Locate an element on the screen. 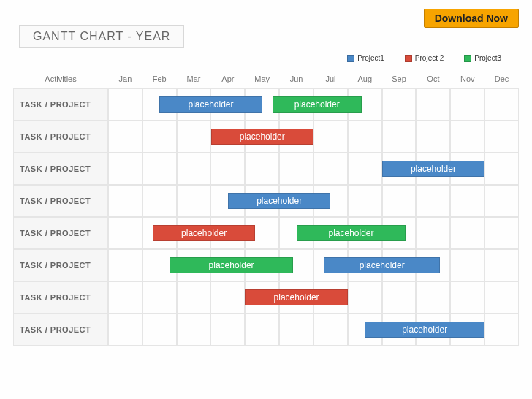 The width and height of the screenshot is (532, 399). month-header: May is located at coordinates (262, 79).